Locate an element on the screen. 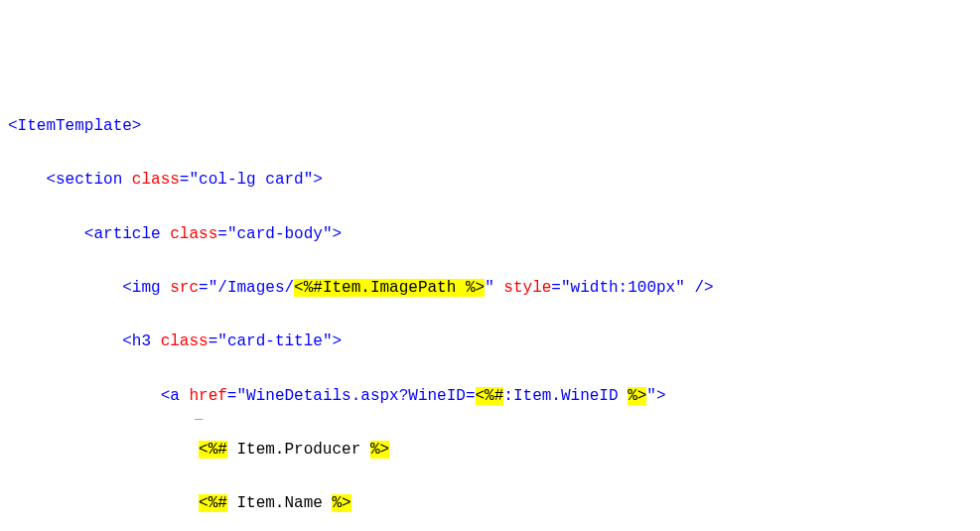 The height and width of the screenshot is (531, 980). code-line: <%# Item.Name %> is located at coordinates (490, 504).